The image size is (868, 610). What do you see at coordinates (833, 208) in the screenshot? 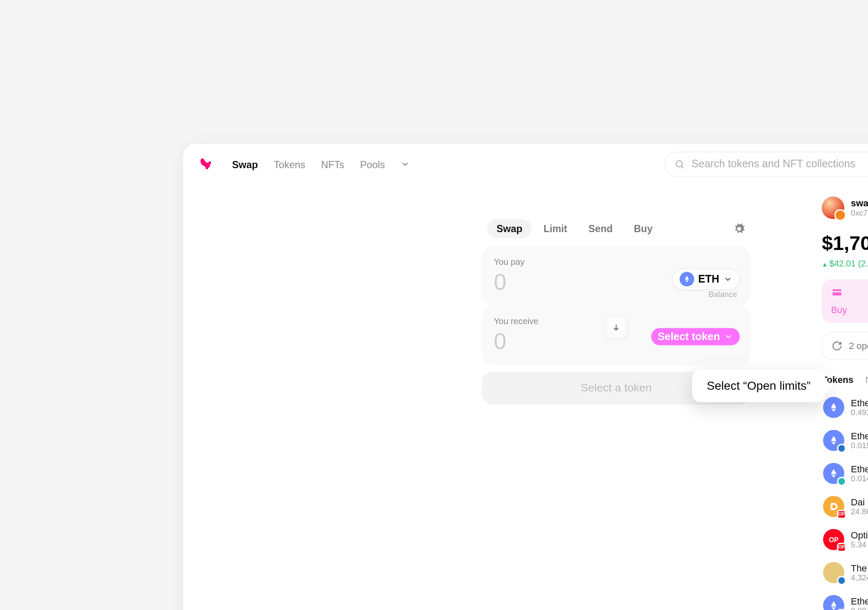
I see `avatar` at bounding box center [833, 208].